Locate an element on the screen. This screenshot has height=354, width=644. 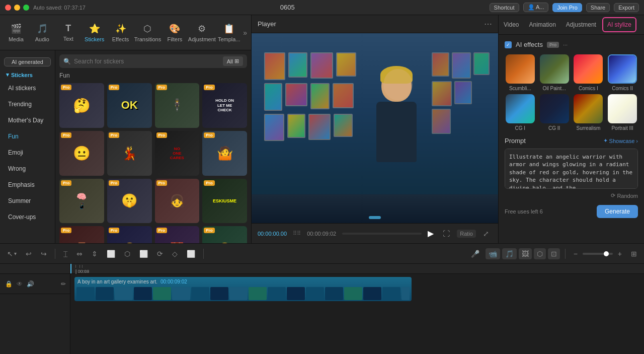
redo-button: ↪ is located at coordinates (44, 254).